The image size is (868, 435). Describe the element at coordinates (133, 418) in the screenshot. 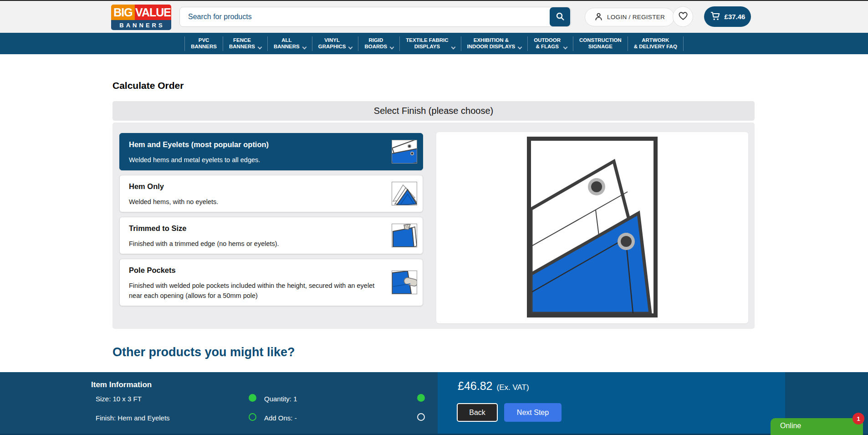

I see `finish-value: Finish: Hem and Eyelets` at that location.